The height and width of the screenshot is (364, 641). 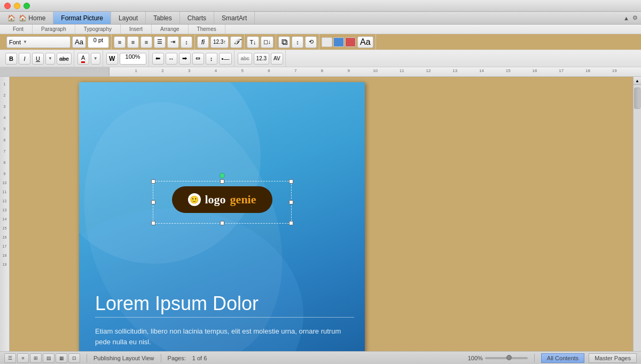 I want to click on view-icon-2: ≡, so click(x=23, y=358).